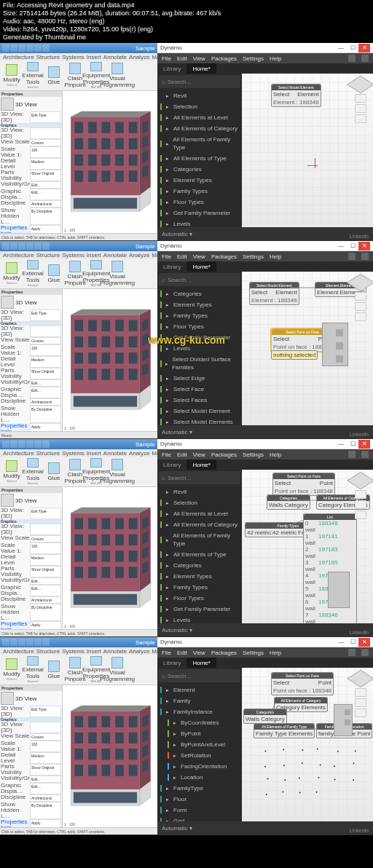  What do you see at coordinates (200, 379) in the screenshot?
I see `library-item: ▸ Select Edge` at bounding box center [200, 379].